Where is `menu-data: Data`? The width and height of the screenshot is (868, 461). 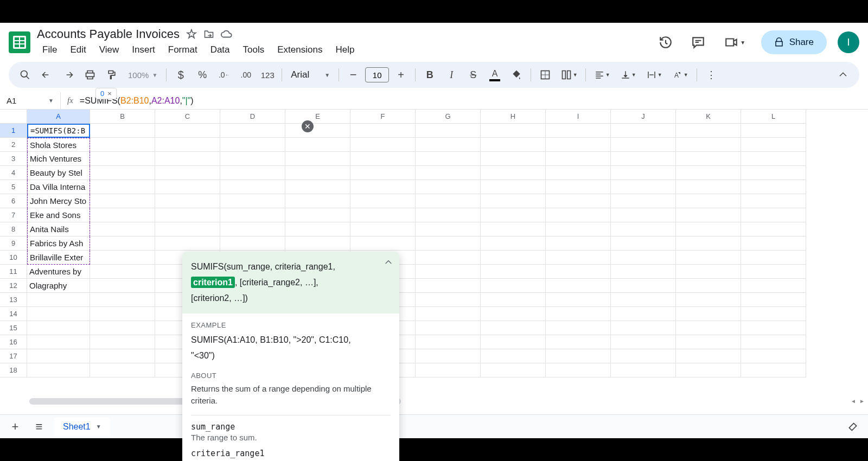 menu-data: Data is located at coordinates (220, 50).